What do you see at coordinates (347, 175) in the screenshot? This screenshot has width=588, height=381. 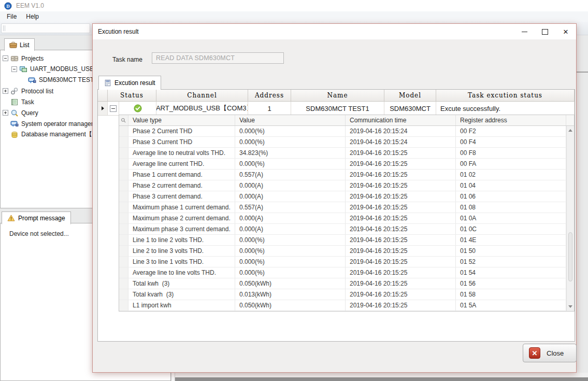 I see `detail-row: Phase 1 current demand.0.557(A)2019-04-1…` at bounding box center [347, 175].